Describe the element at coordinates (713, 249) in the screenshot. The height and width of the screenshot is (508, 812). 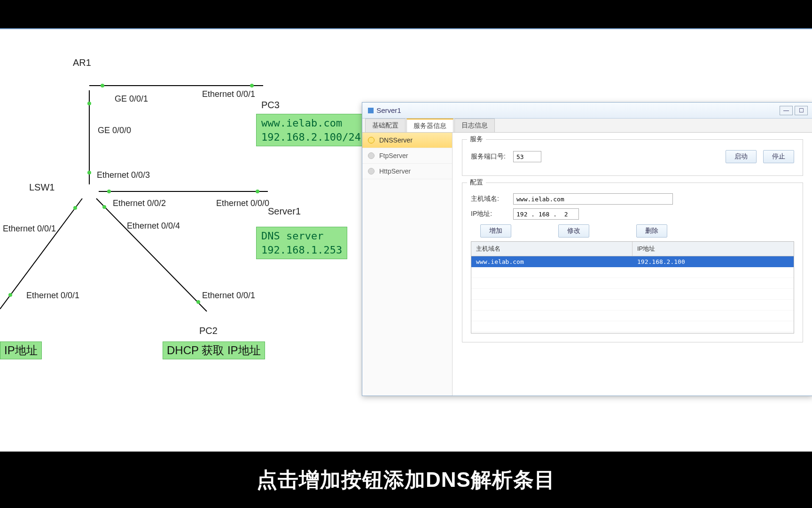
I see `col-ip: IP地址` at that location.